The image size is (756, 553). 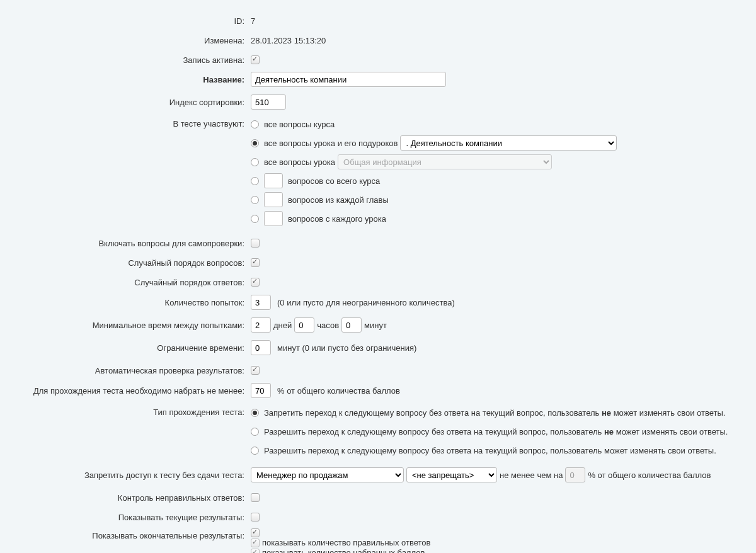 I want to click on label-modified: Изменена:, so click(x=134, y=40).